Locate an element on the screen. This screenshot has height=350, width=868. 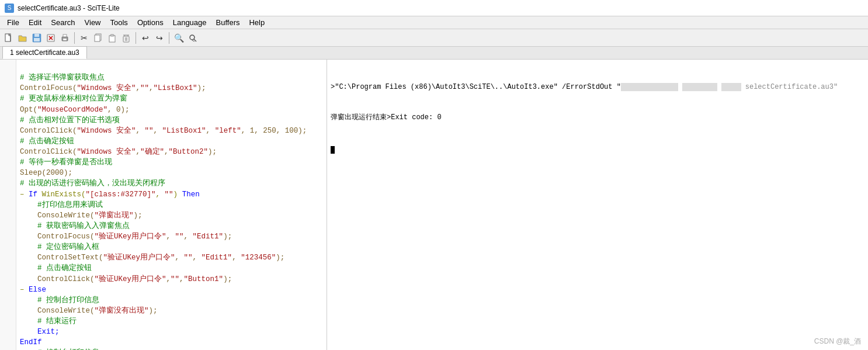
code-line-6: ControlClick("Windows 安全", "", "ListBox1… is located at coordinates (164, 131).